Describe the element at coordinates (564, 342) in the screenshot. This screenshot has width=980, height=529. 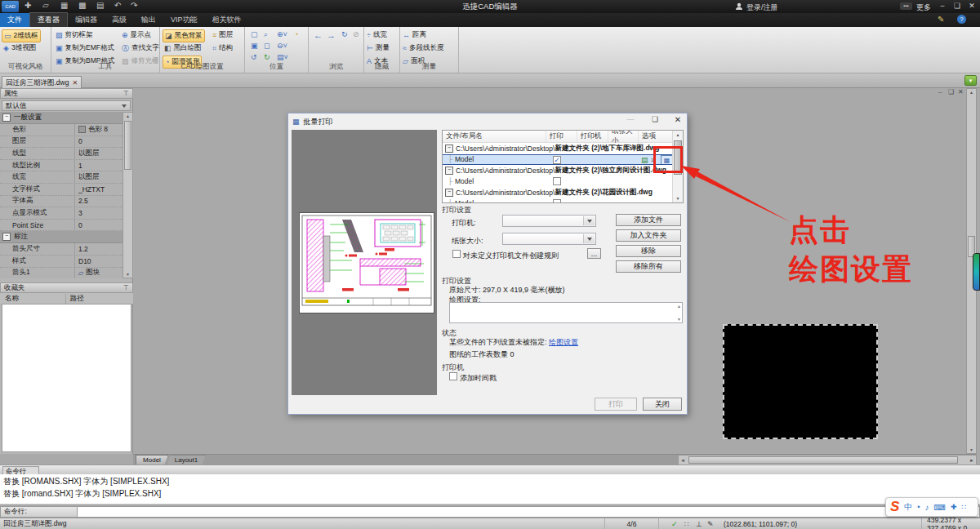
I see `draw-settings-link: 绘图设置` at that location.